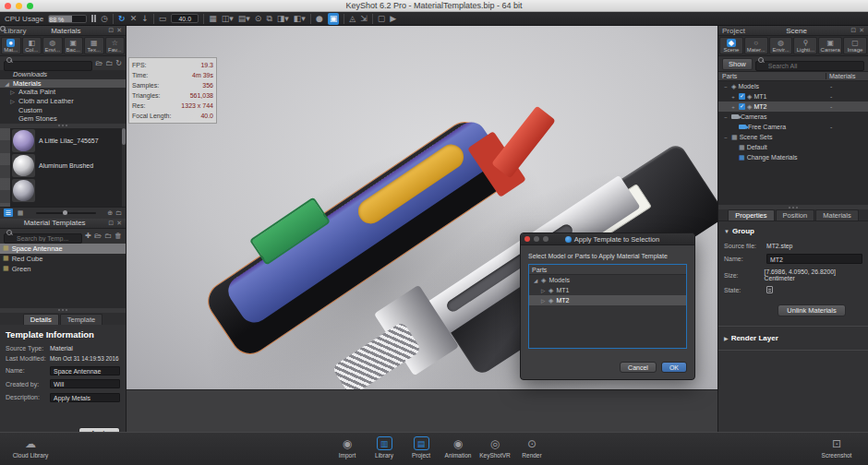 The height and width of the screenshot is (465, 868). What do you see at coordinates (66, 190) in the screenshot?
I see `material-item` at bounding box center [66, 190].